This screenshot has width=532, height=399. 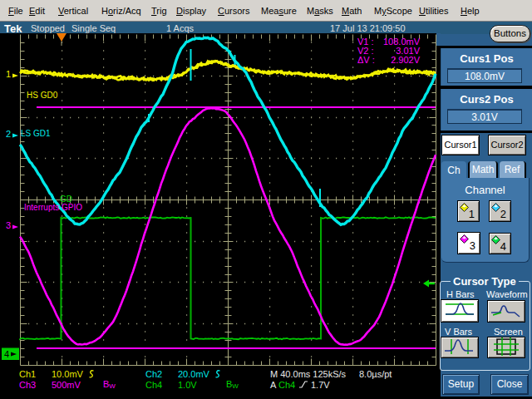 What do you see at coordinates (308, 374) in the screenshot?
I see `svg-text: M 40.0ms 125kS/s` at bounding box center [308, 374].